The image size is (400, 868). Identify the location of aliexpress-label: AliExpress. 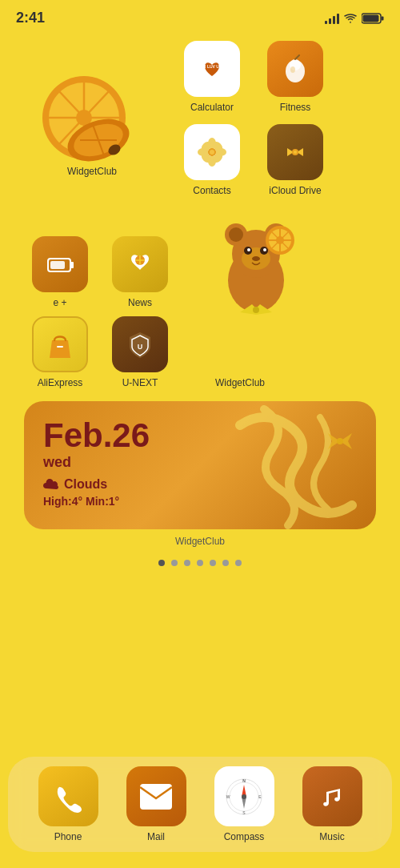
(61, 383).